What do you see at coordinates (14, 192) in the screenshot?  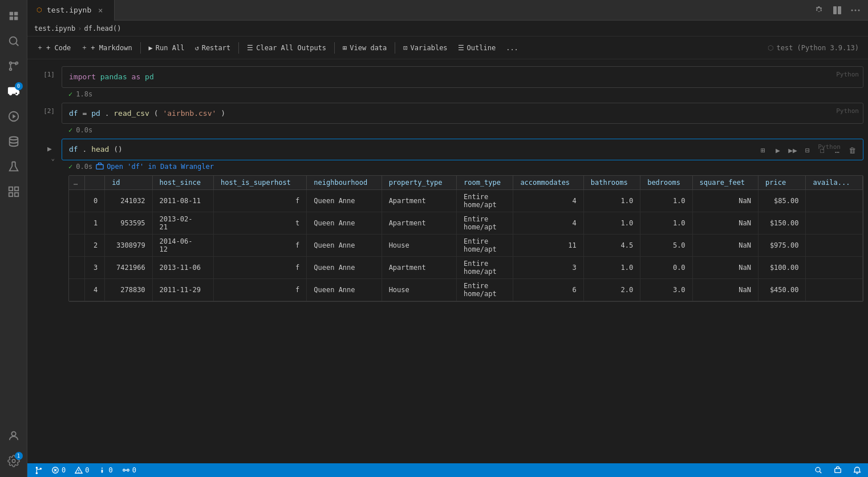 I see `grid-icon` at bounding box center [14, 192].